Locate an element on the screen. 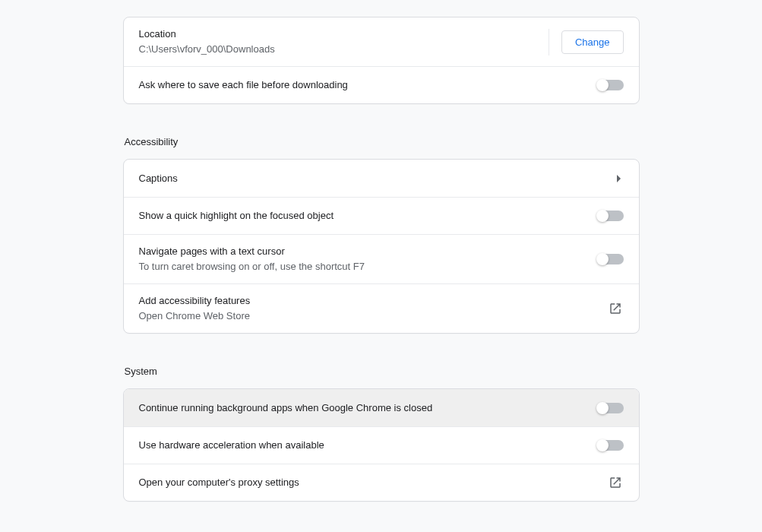  proxy-row: Open your computer's proxy settings is located at coordinates (381, 482).